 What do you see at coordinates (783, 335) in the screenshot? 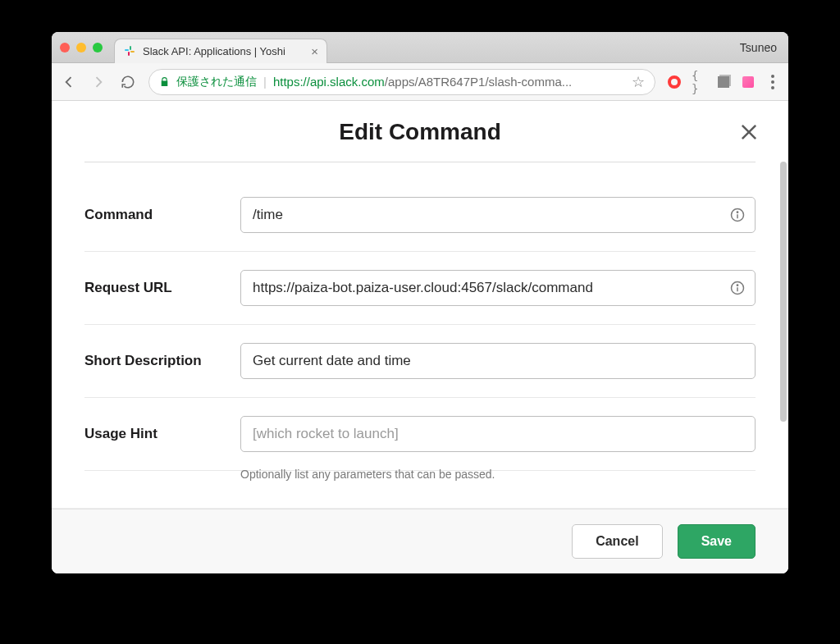
I see `body-scrollbar` at bounding box center [783, 335].